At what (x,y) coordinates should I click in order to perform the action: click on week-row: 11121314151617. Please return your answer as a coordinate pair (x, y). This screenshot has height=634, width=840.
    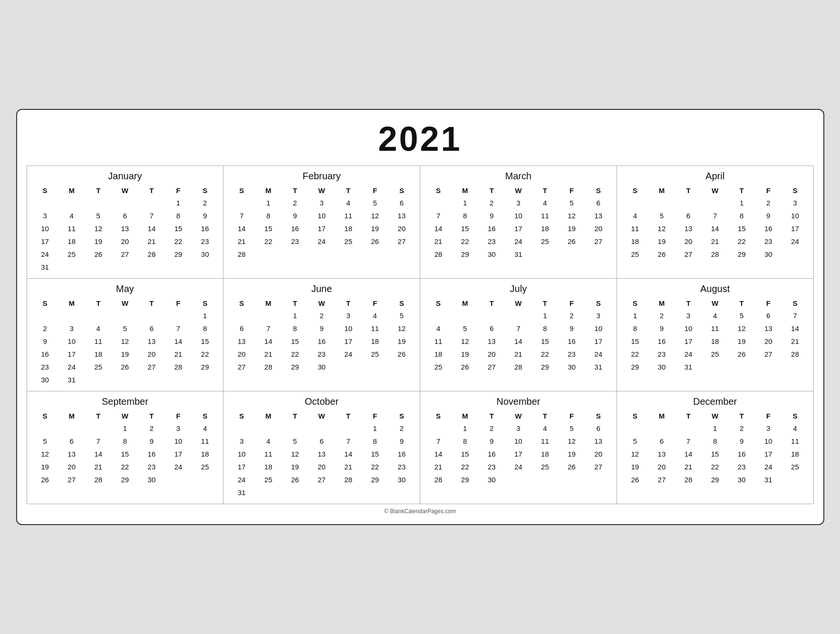
    Looking at the image, I should click on (518, 341).